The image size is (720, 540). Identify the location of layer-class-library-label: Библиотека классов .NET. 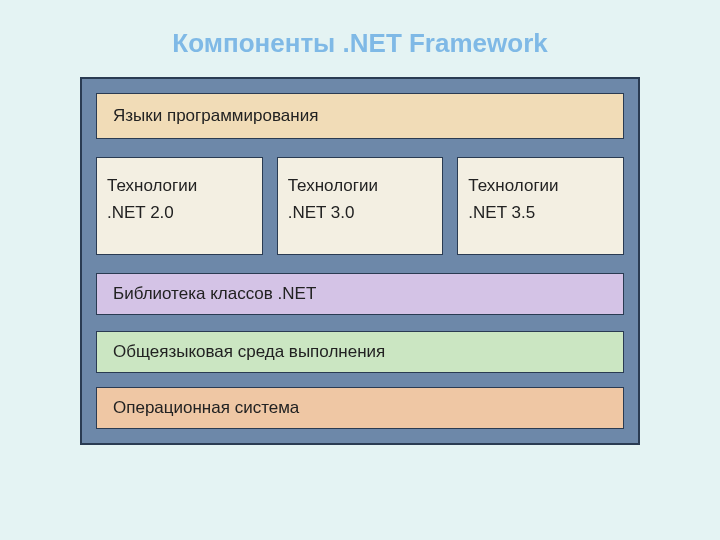
(214, 294).